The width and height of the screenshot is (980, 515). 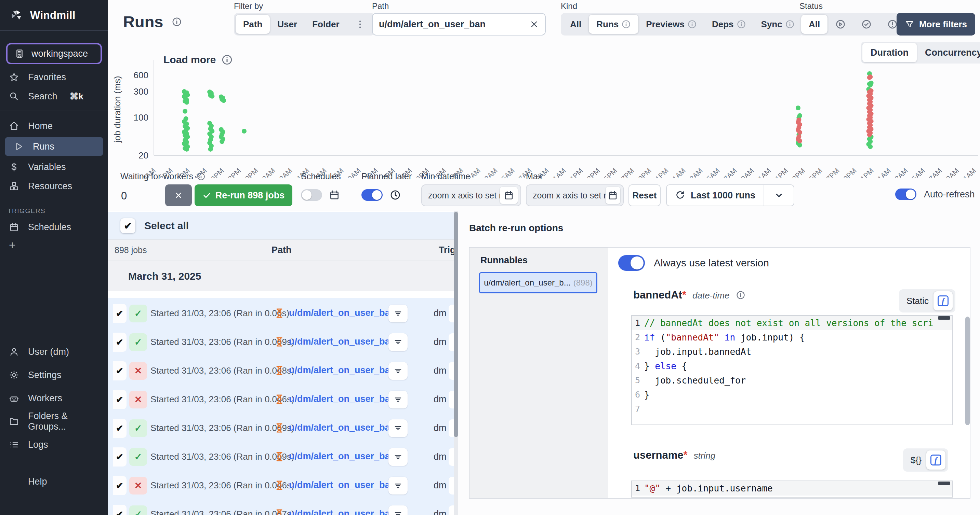 What do you see at coordinates (534, 24) in the screenshot?
I see `clear-icon` at bounding box center [534, 24].